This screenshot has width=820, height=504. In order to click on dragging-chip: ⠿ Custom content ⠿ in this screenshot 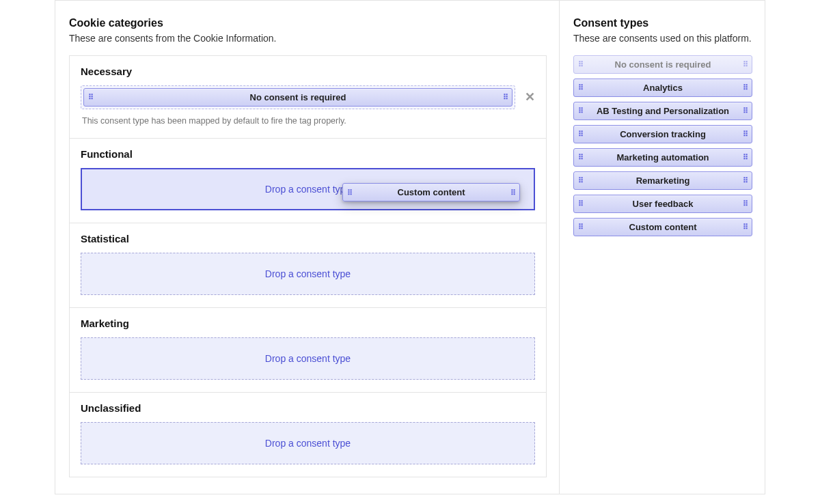, I will do `click(431, 193)`.